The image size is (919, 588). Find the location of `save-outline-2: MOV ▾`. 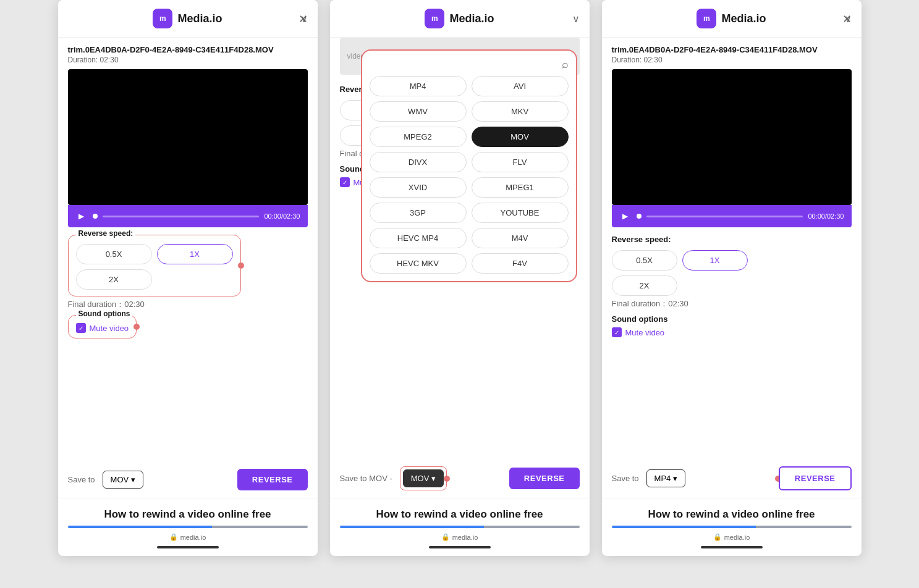

save-outline-2: MOV ▾ is located at coordinates (424, 478).